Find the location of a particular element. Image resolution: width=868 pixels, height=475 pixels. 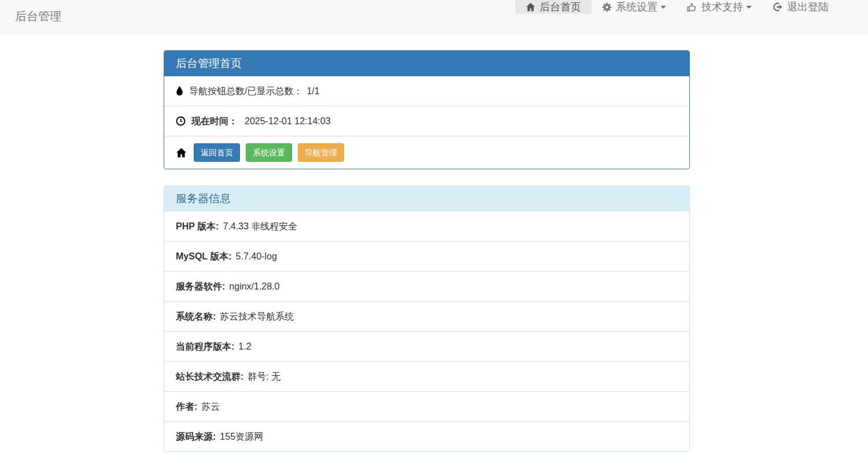

server-info-row-source: 源码来源: 155资源网 is located at coordinates (427, 436).